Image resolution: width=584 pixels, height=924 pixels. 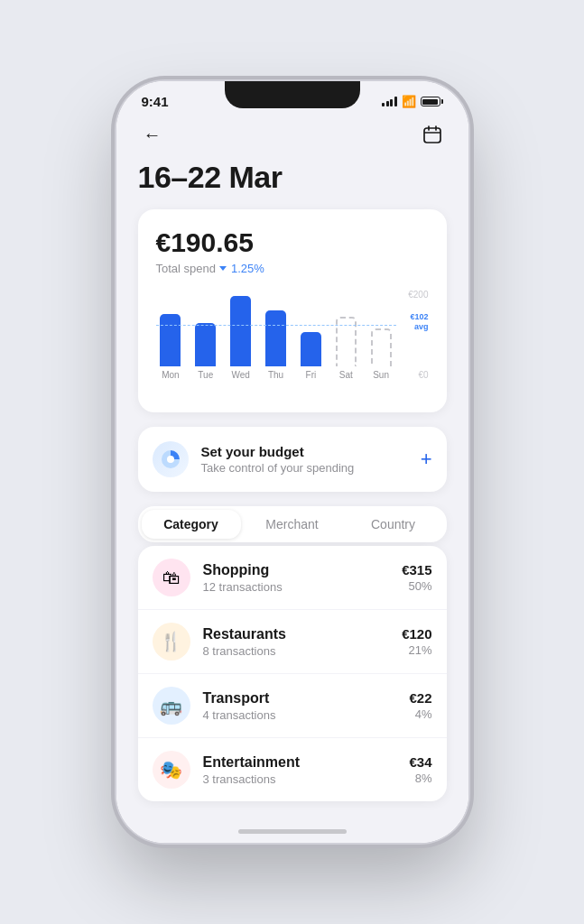 What do you see at coordinates (276, 338) in the screenshot?
I see `bar-thu-fill` at bounding box center [276, 338].